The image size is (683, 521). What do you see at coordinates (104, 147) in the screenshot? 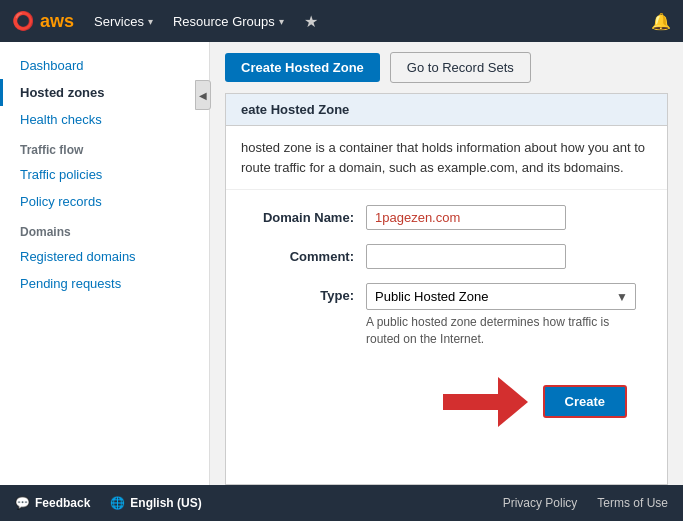
I see `traffic-flow-section: Traffic flow` at bounding box center [104, 147].